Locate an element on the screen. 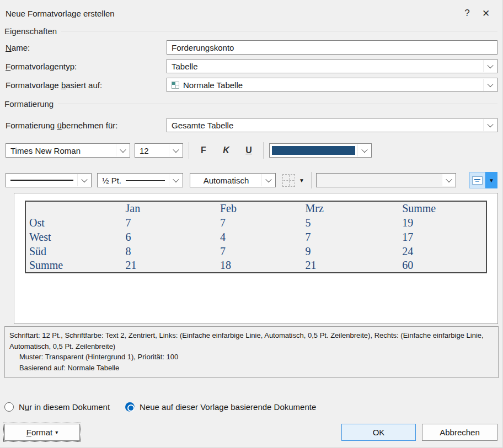 This screenshot has height=448, width=503. table-cell: 18 is located at coordinates (259, 266).